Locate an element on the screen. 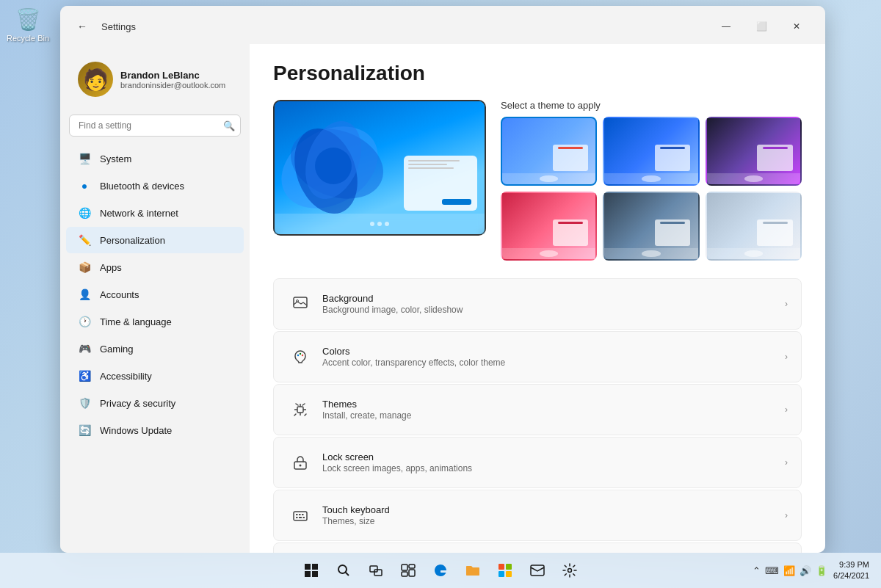 This screenshot has width=881, height=588. taskbar-search-icon is located at coordinates (344, 570).